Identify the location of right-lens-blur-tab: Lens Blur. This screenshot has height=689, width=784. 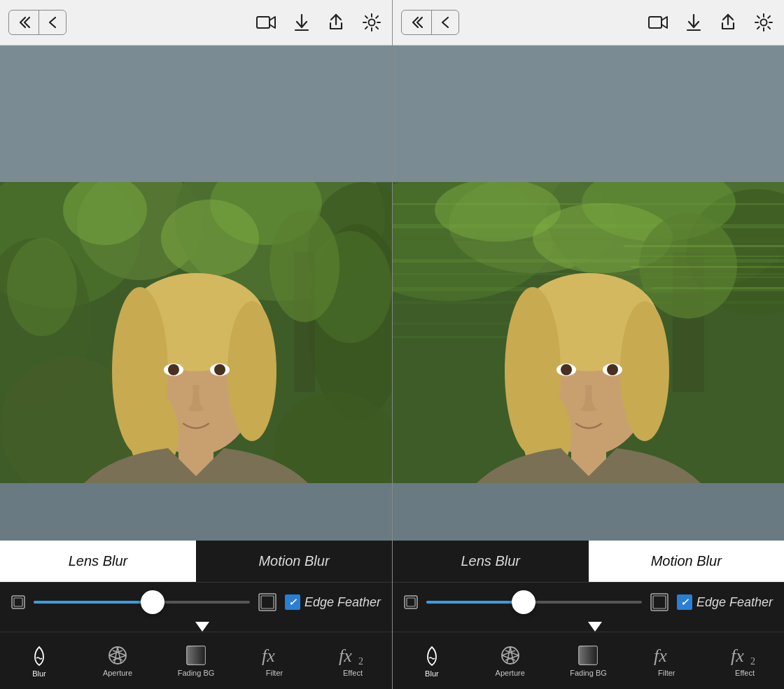
(491, 562).